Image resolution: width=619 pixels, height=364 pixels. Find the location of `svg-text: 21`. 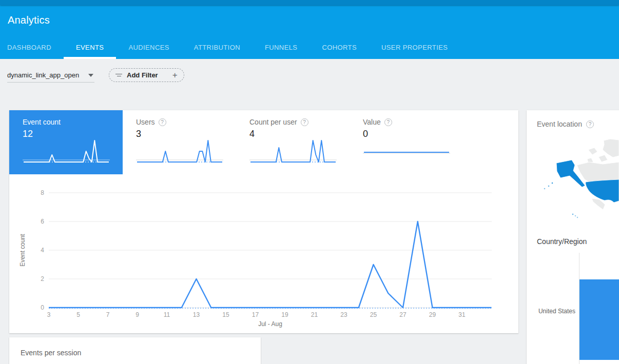

svg-text: 21 is located at coordinates (315, 315).